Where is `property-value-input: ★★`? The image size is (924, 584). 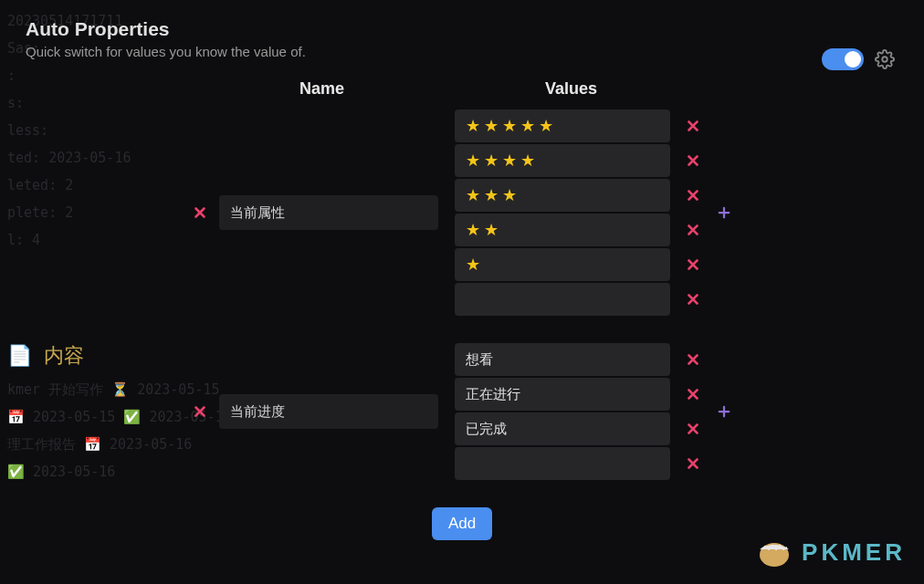
property-value-input: ★★ is located at coordinates (562, 230).